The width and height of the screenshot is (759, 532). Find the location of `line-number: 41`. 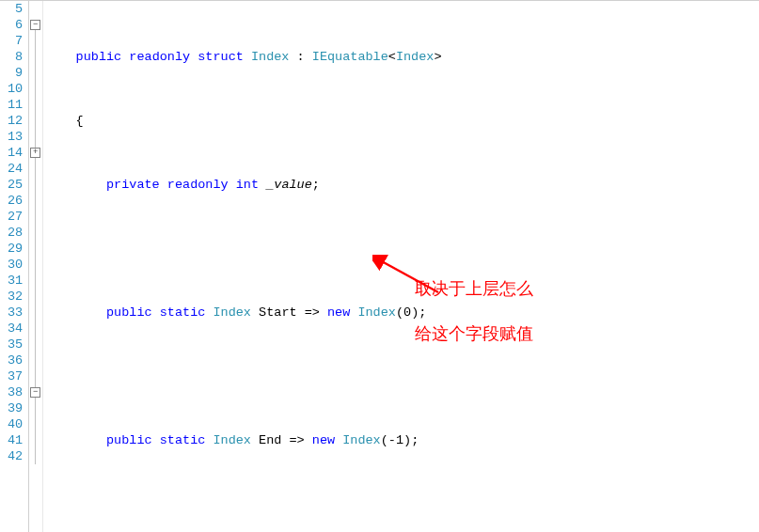

line-number: 41 is located at coordinates (11, 440).